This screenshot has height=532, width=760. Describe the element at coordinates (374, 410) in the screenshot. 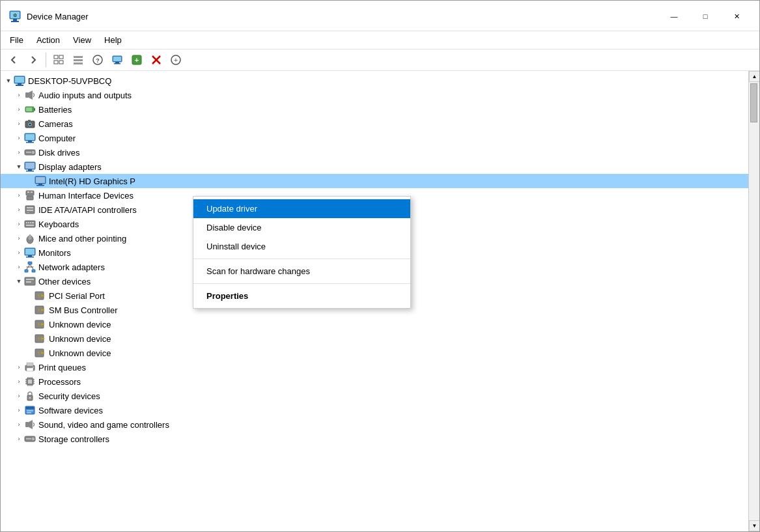

I see `tree-software: › Software devices` at that location.